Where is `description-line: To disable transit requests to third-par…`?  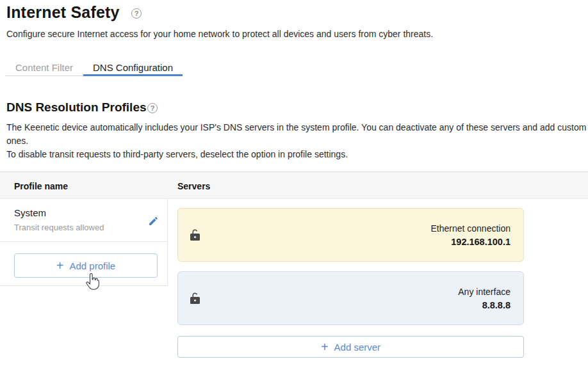
description-line: To disable transit requests to third-par… is located at coordinates (297, 155).